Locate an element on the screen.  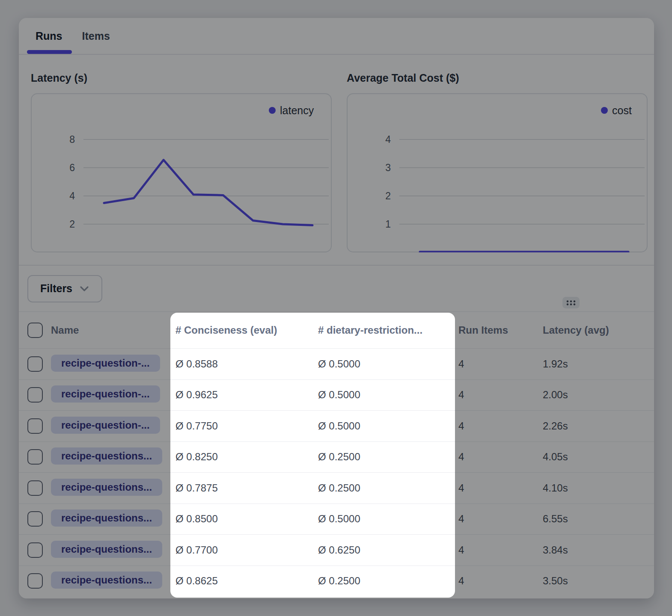
latency-value: 1.92s is located at coordinates (598, 364).